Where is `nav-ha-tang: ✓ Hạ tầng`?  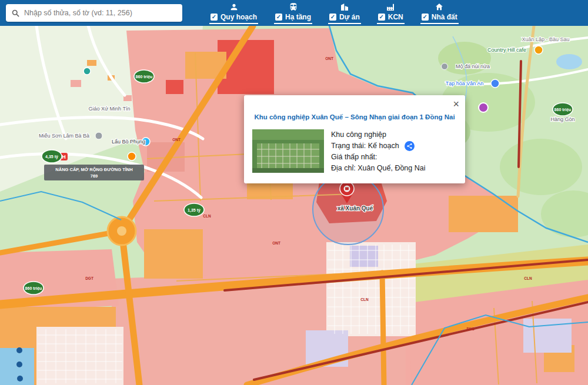
nav-ha-tang: ✓ Hạ tầng is located at coordinates (293, 13).